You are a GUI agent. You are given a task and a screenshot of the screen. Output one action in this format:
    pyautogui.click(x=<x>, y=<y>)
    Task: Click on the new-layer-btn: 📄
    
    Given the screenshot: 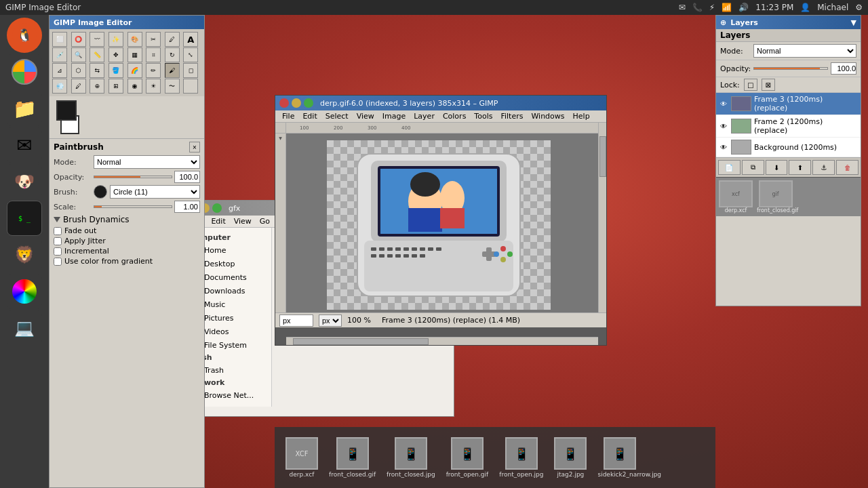 What is the action you would take?
    pyautogui.click(x=730, y=167)
    